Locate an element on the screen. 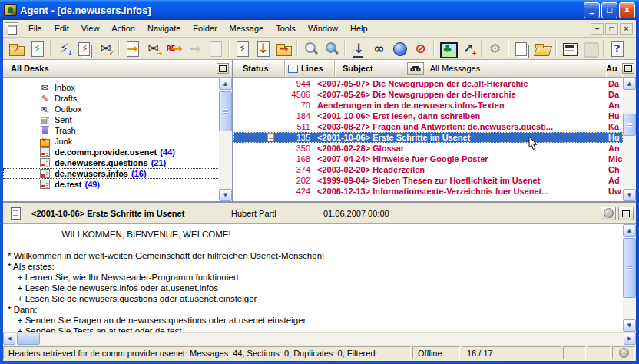  message-row: 168<2007-04-24> Hinweise fuer Google-Pos… is located at coordinates (429, 159).